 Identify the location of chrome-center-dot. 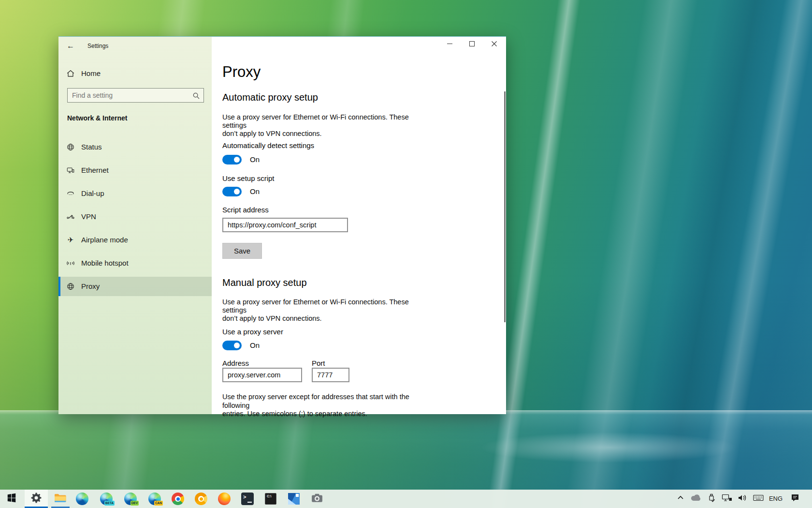
(178, 499).